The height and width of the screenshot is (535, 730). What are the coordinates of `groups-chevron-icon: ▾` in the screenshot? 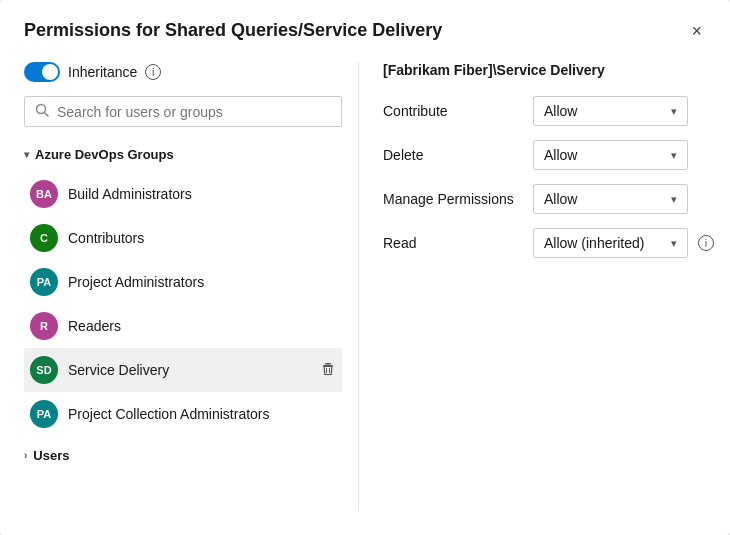 It's located at (26, 154).